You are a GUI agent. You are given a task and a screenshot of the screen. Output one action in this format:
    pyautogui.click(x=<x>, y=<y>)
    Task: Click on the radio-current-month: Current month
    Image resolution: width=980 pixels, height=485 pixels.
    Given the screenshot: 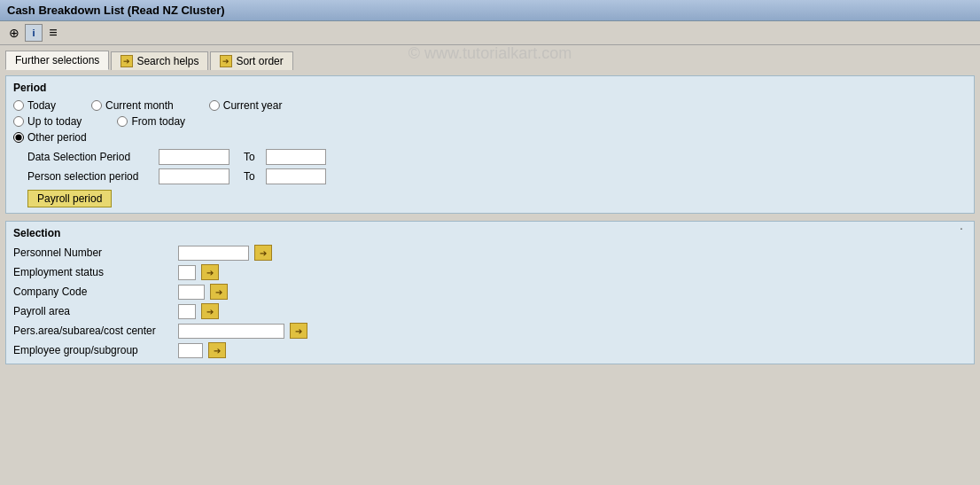 What is the action you would take?
    pyautogui.click(x=133, y=106)
    